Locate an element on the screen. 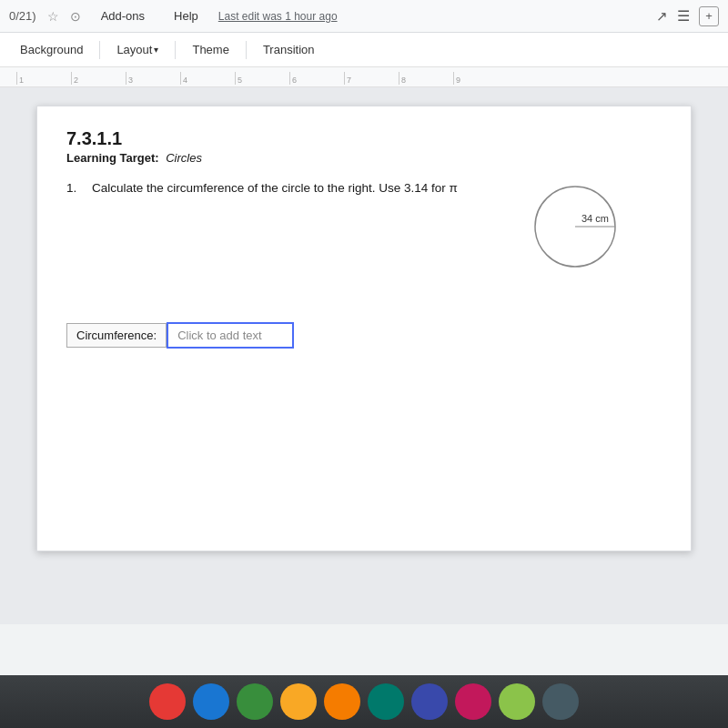 Image resolution: width=728 pixels, height=728 pixels. background-button: Background is located at coordinates (51, 49).